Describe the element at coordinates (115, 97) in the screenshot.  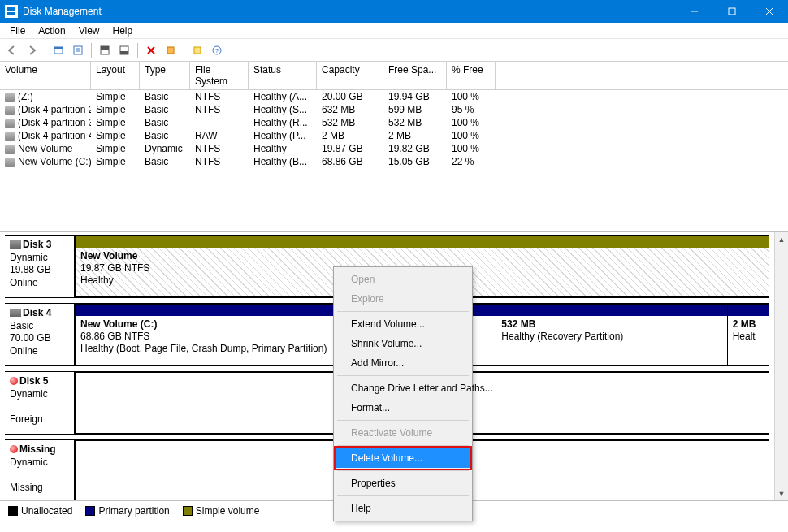
I see `cell: Simple` at that location.